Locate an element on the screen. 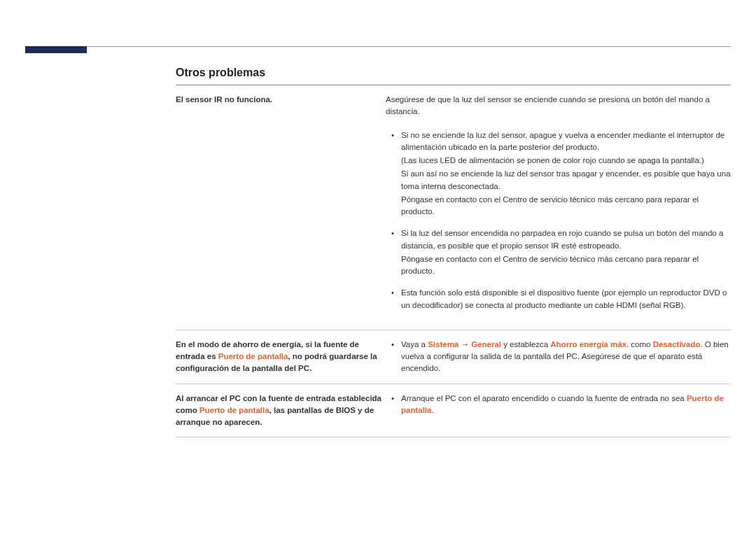 The width and height of the screenshot is (756, 534). list-item: Esta función solo está disponible si el … is located at coordinates (566, 300).